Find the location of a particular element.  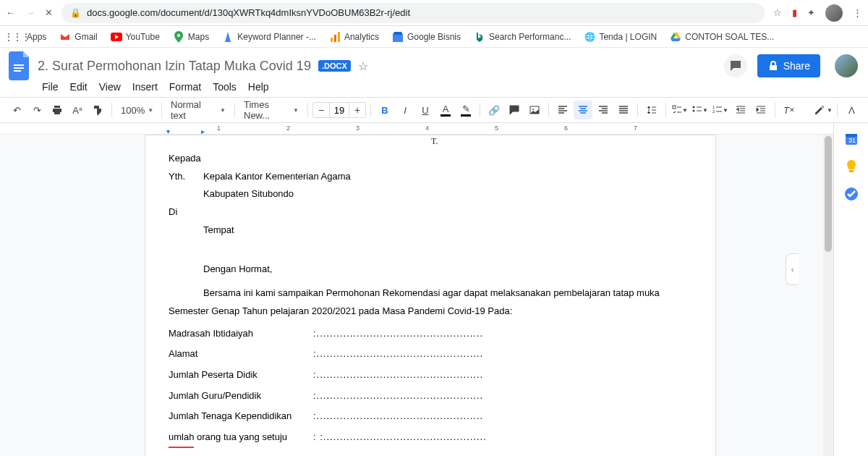

zoom-dropdown: 100%▼ is located at coordinates (137, 110).